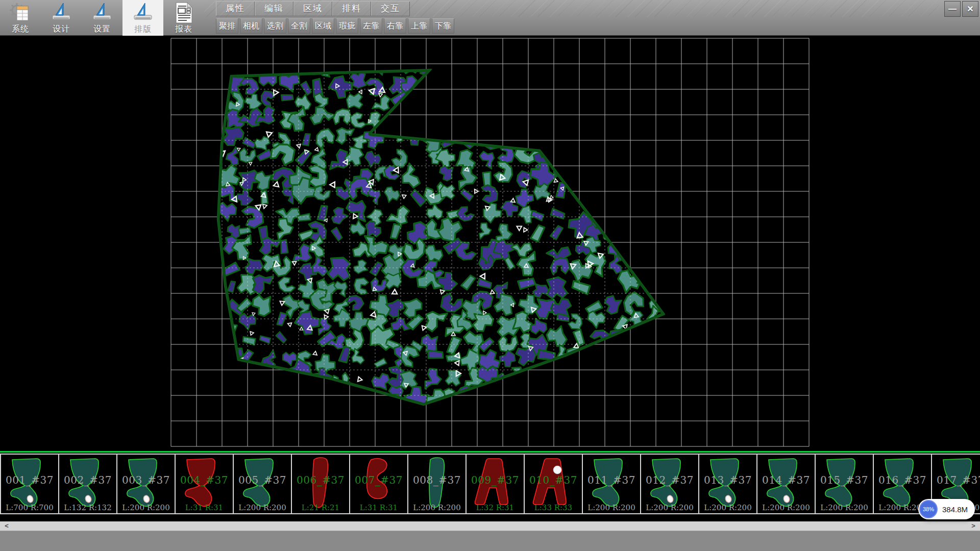 The width and height of the screenshot is (980, 551). I want to click on tab-label: 设置, so click(102, 30).